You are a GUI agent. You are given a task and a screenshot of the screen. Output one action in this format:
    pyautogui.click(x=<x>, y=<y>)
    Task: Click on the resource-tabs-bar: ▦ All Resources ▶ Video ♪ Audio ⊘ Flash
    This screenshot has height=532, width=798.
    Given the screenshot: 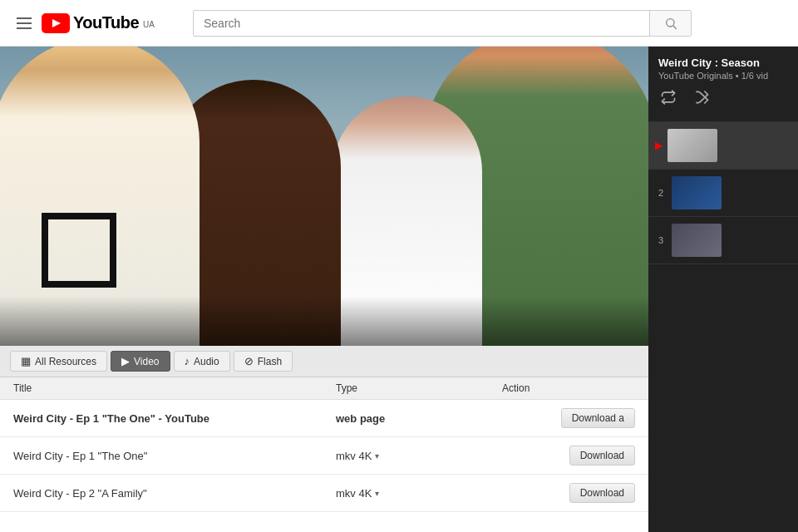 What is the action you would take?
    pyautogui.click(x=324, y=362)
    